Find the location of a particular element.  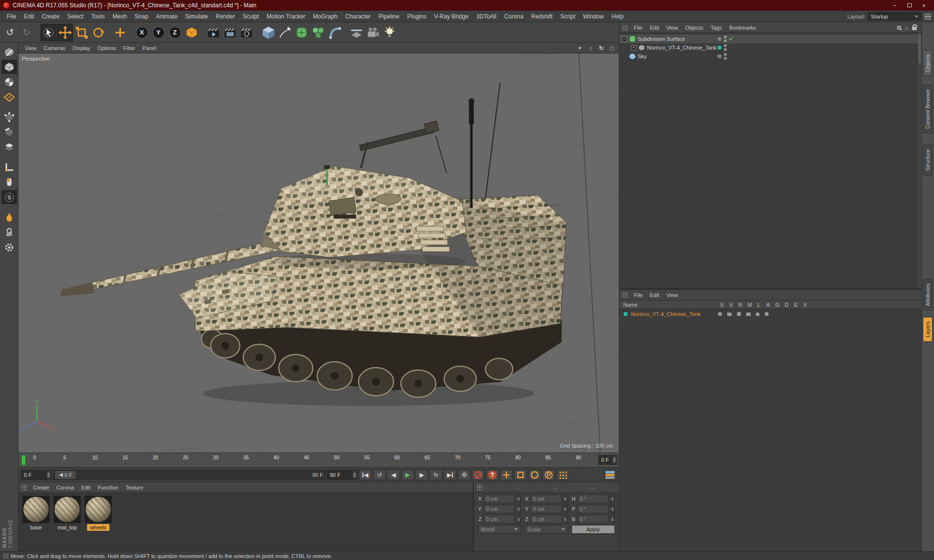

rotation-b-value: 0 ° is located at coordinates (593, 519).